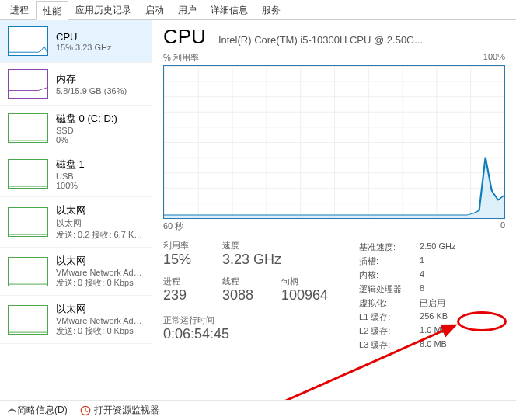  I want to click on info-key: L1 缓存:, so click(389, 317).